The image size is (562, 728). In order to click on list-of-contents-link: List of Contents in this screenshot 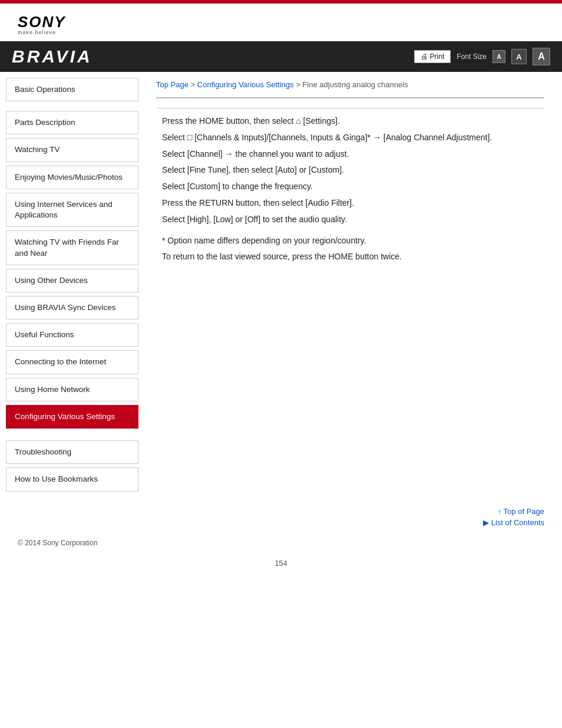, I will do `click(514, 522)`.